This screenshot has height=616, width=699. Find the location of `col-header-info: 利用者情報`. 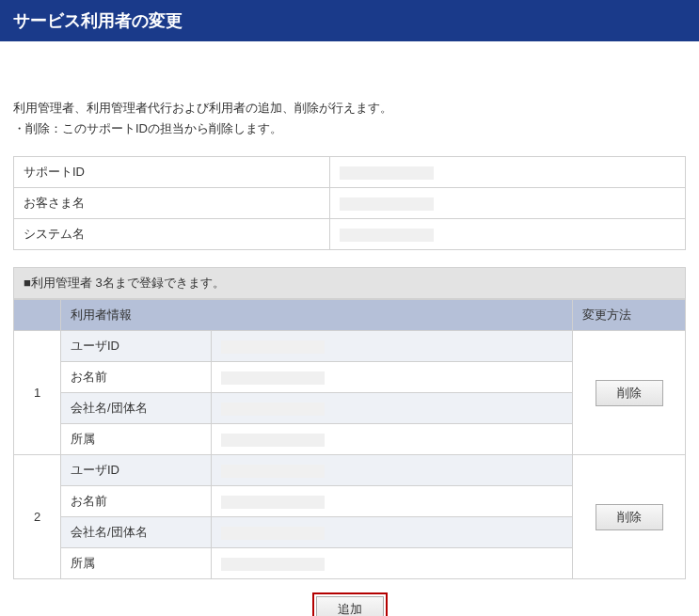

col-header-info: 利用者情報 is located at coordinates (317, 316).